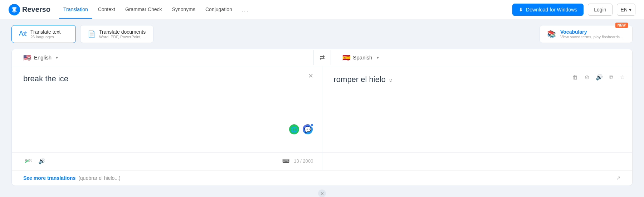 The width and height of the screenshot is (644, 197). I want to click on translate-text-icon: A文, so click(23, 34).